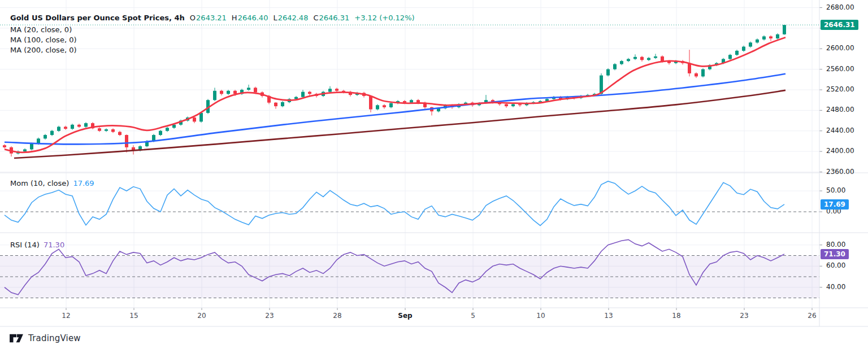 The width and height of the screenshot is (868, 349). What do you see at coordinates (335, 18) in the screenshot?
I see `ohlc-close-value: 2646.31` at bounding box center [335, 18].